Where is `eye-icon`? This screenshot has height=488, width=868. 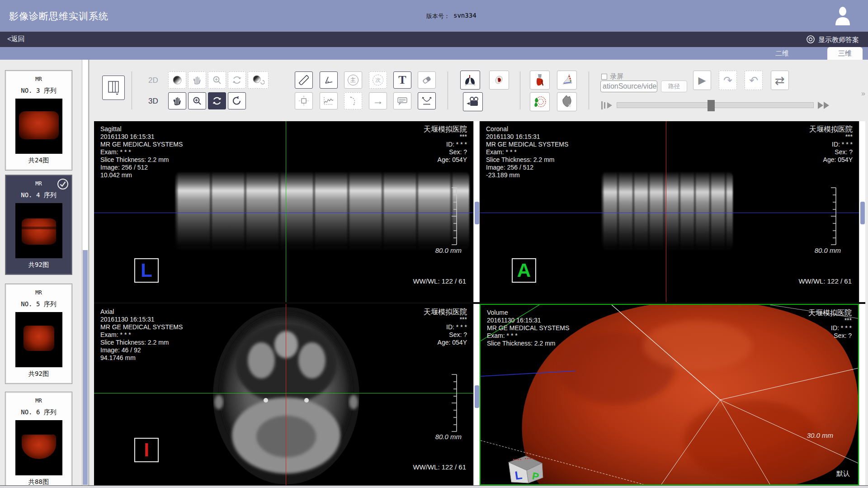 eye-icon is located at coordinates (811, 40).